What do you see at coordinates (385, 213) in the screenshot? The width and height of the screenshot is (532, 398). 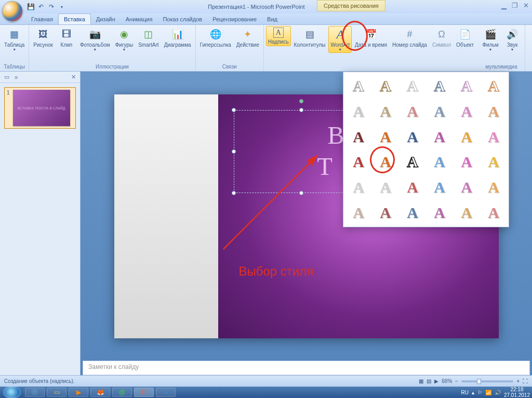 I see `wordart-style-31: A` at bounding box center [385, 213].